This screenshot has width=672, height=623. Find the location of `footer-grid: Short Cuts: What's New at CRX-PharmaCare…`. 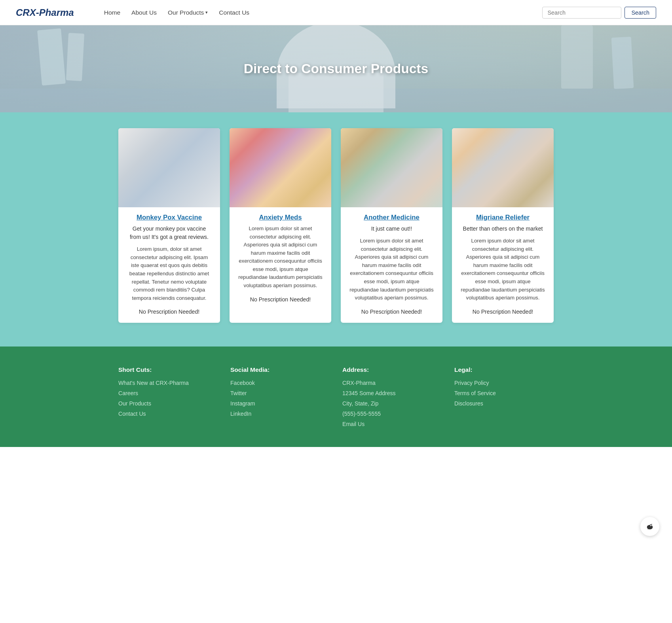

footer-grid: Short Cuts: What's New at CRX-PharmaCare… is located at coordinates (336, 399).